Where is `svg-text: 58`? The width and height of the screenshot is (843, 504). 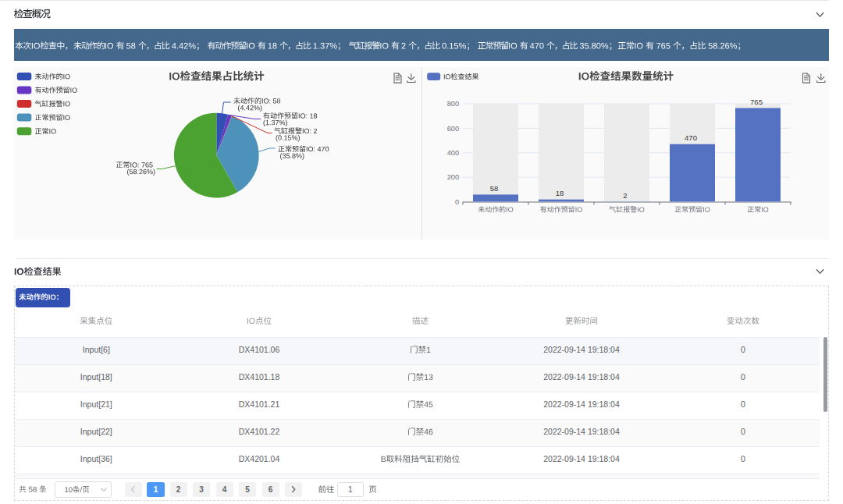
svg-text: 58 is located at coordinates (495, 189).